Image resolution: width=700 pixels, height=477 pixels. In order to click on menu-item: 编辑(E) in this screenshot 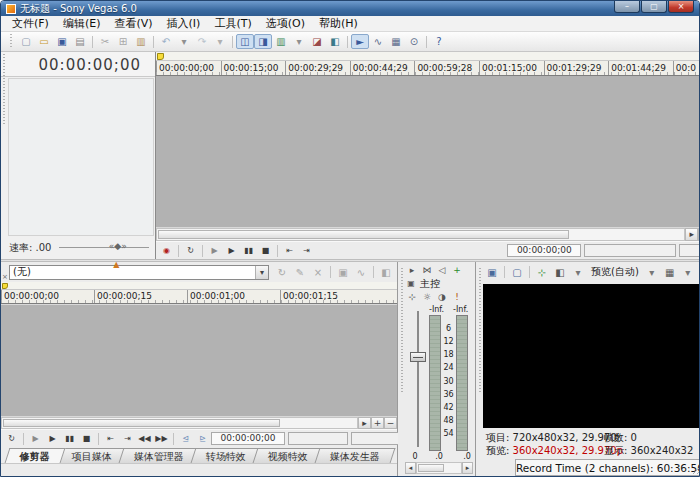, I will do `click(82, 24)`.